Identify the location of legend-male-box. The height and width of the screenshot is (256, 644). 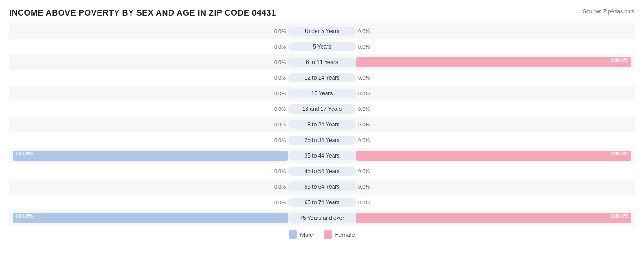
(293, 234).